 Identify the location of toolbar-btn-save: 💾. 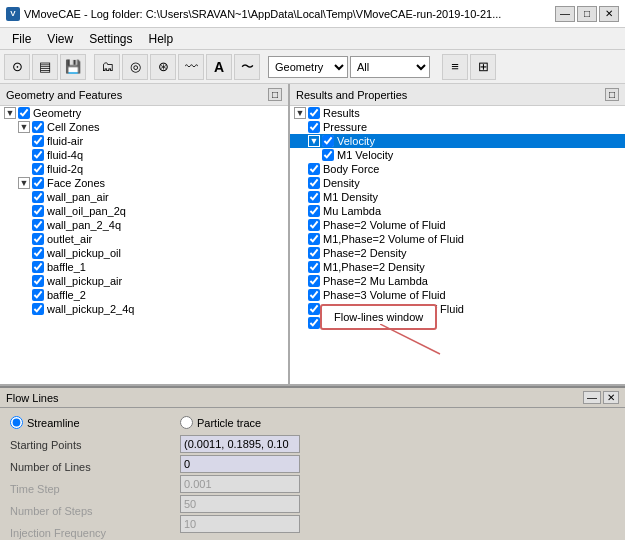
(73, 67).